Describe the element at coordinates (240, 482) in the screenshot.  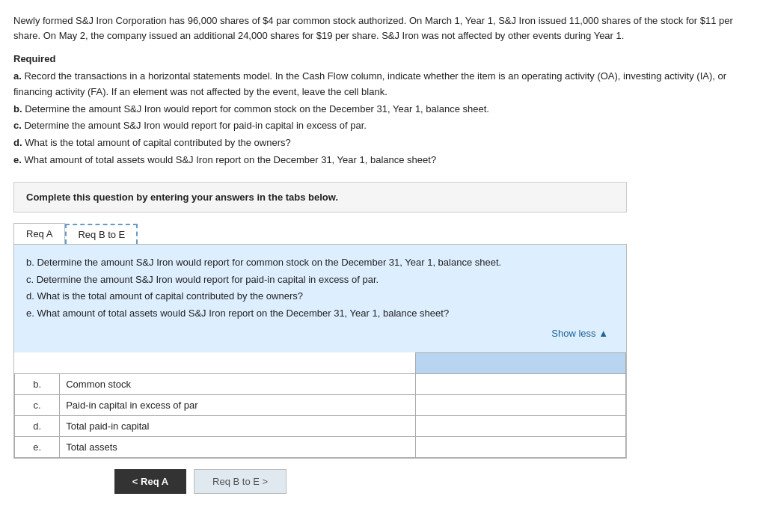
I see `next-button: Req B to E >` at that location.